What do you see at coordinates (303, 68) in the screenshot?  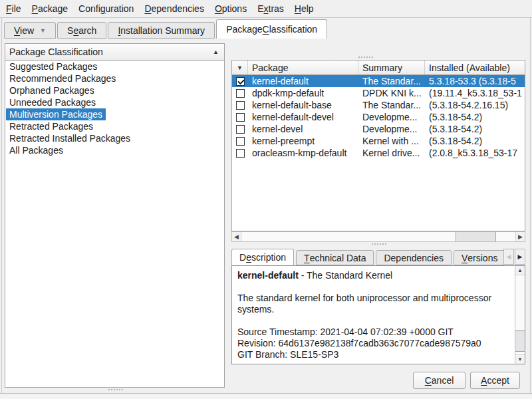 I see `column-header-package: Package` at bounding box center [303, 68].